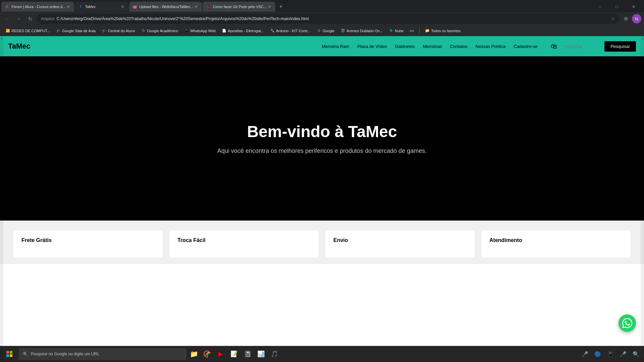 The height and width of the screenshot is (362, 644). I want to click on taskbar-icon-excel: 📊, so click(261, 354).